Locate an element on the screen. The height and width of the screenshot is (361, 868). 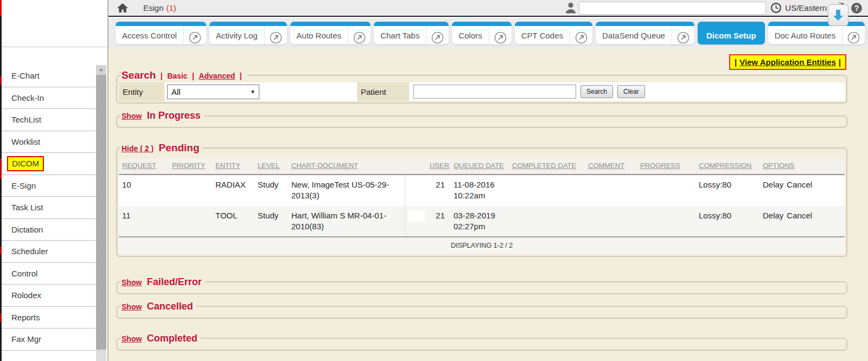
flag-box is located at coordinates (417, 216).